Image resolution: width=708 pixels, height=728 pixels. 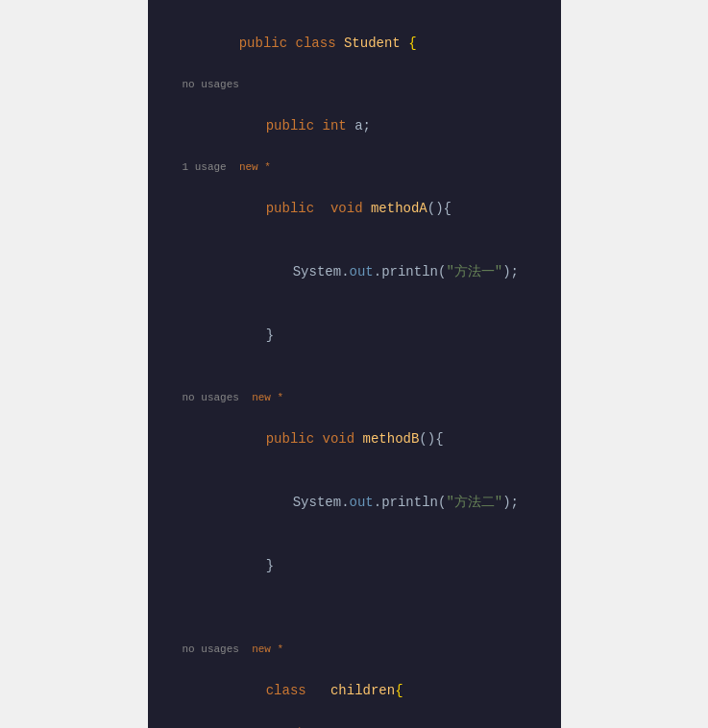 I want to click on keyword-class: class, so click(x=320, y=43).